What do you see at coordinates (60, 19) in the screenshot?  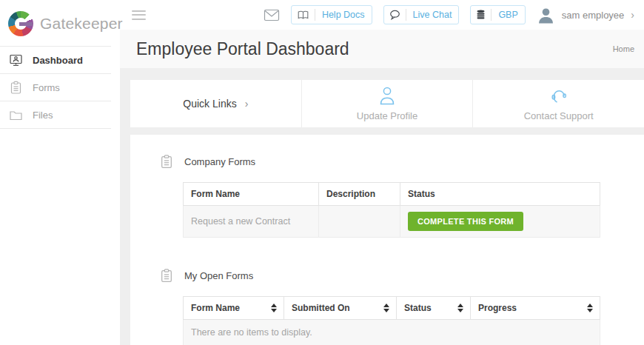 I see `brand-logo: Gatekeeper` at bounding box center [60, 19].